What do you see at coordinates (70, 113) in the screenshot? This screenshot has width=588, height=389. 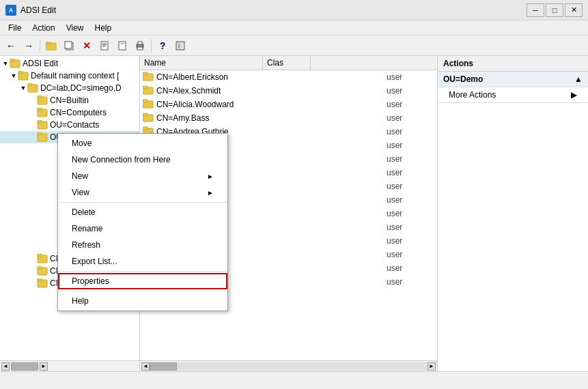 I see `tree-computers: ▶ CN=Computers` at bounding box center [70, 113].